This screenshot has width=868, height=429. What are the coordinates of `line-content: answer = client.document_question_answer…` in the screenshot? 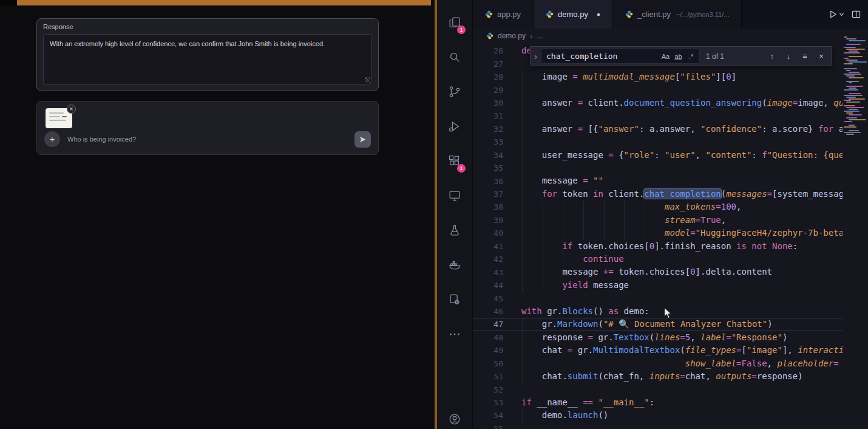 It's located at (682, 103).